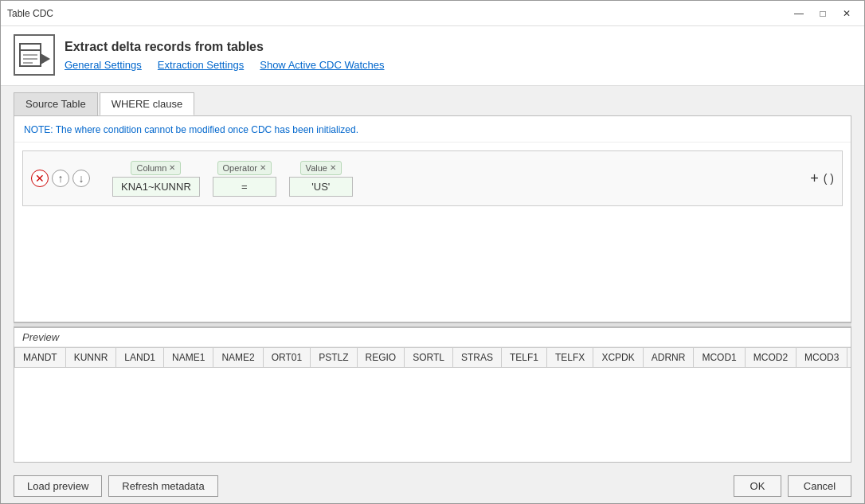  Describe the element at coordinates (334, 358) in the screenshot. I see `preview-col-header: PSTLZ` at that location.